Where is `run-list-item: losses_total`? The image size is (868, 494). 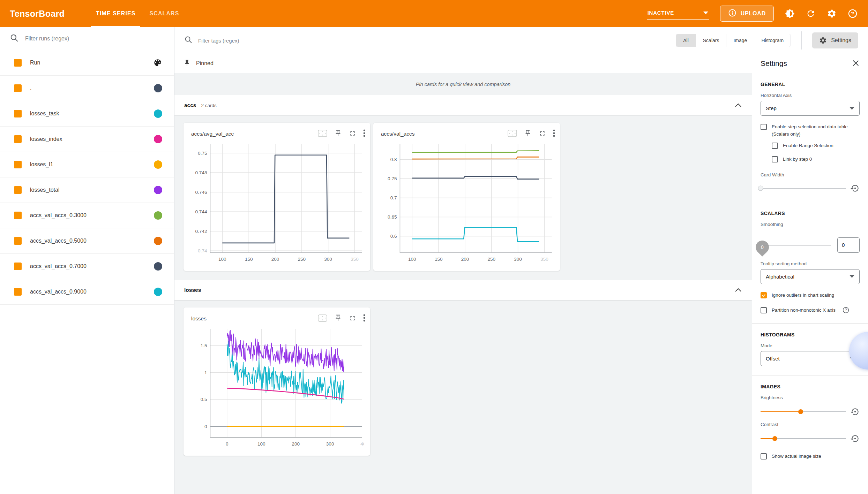
run-list-item: losses_total is located at coordinates (87, 190).